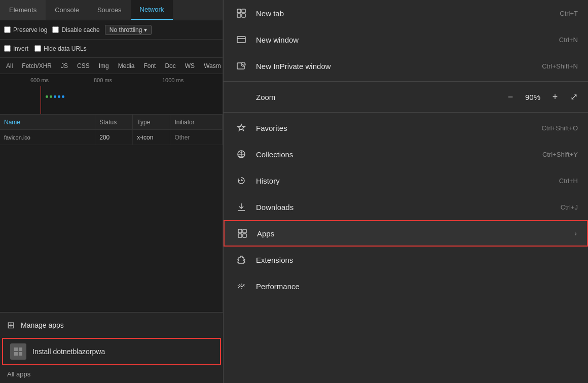 This screenshot has width=588, height=383. What do you see at coordinates (152, 122) in the screenshot?
I see `th-type: Type` at bounding box center [152, 122].